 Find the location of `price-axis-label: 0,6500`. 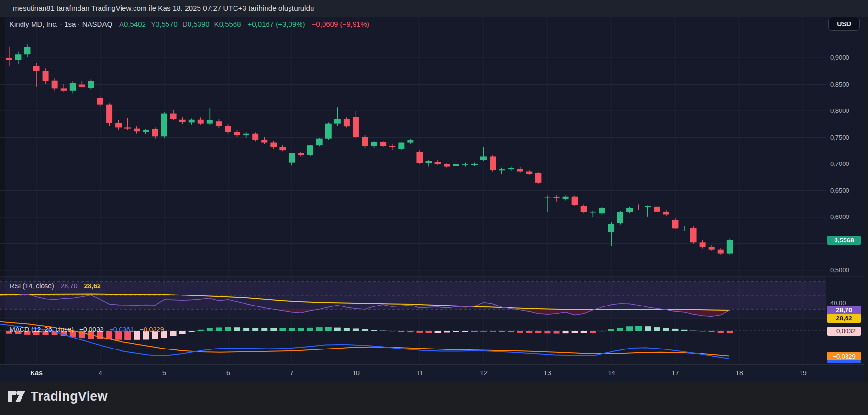

price-axis-label: 0,6500 is located at coordinates (840, 190).